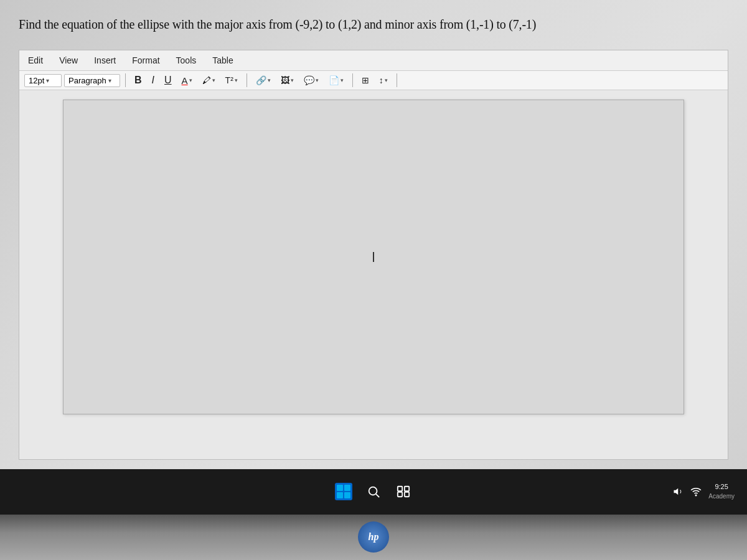 This screenshot has height=560, width=747. I want to click on task-view-button, so click(403, 492).